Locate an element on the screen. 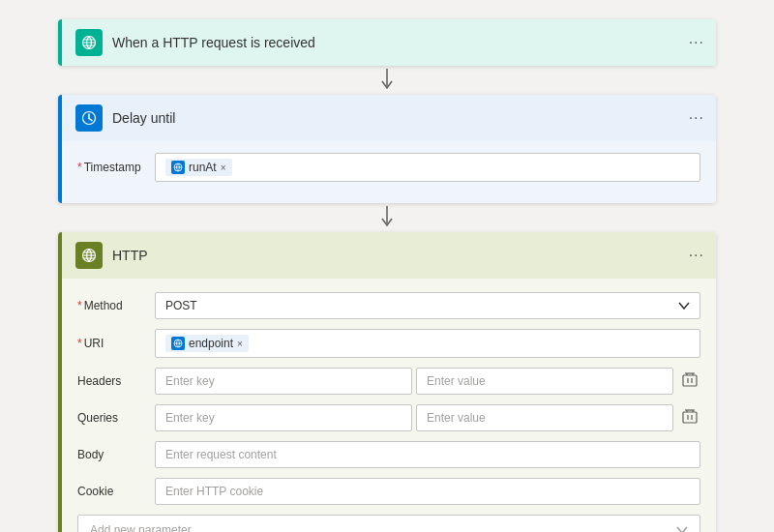 This screenshot has height=532, width=774. tag-input-runat: runAt × is located at coordinates (428, 167).